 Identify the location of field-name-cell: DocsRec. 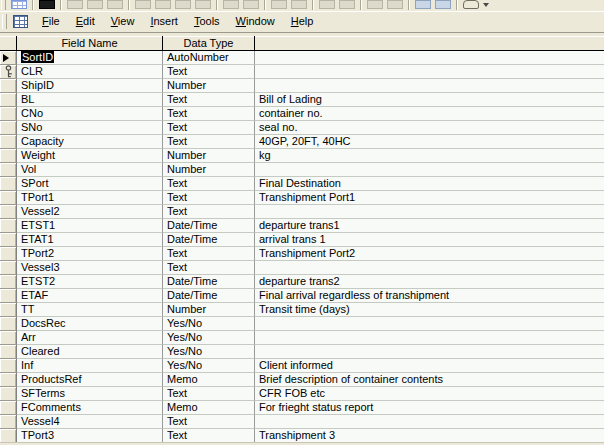
(90, 324).